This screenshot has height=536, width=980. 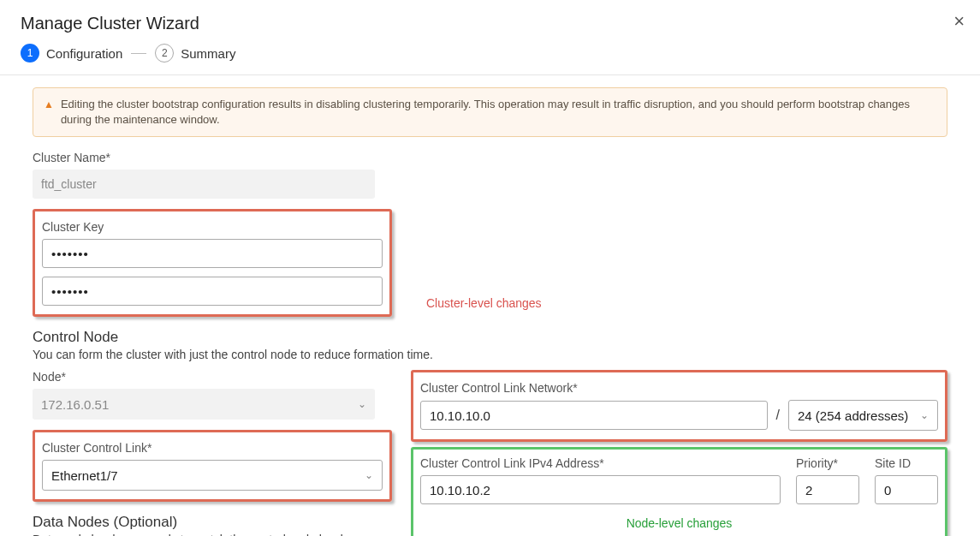 I want to click on ccl-network-mask-select: 24 (254 addresses) ⌄, so click(x=863, y=415).